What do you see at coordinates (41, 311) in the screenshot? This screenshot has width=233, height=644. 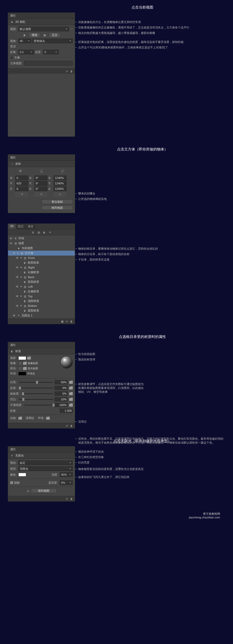 I see `tree-row-bottom-mat: ◐底部材质` at bounding box center [41, 311].